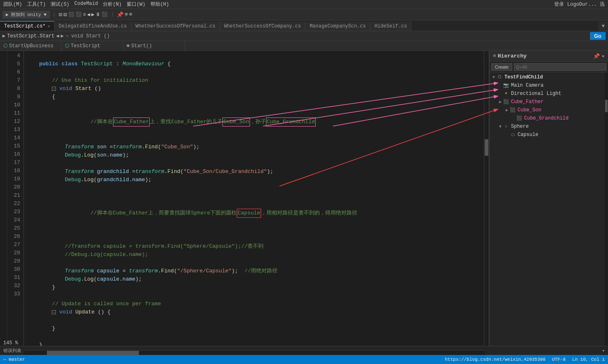 This screenshot has height=364, width=608. Describe the element at coordinates (26, 15) in the screenshot. I see `toolbar-unity-btn: ▶ 附加到 Unity ▼` at that location.